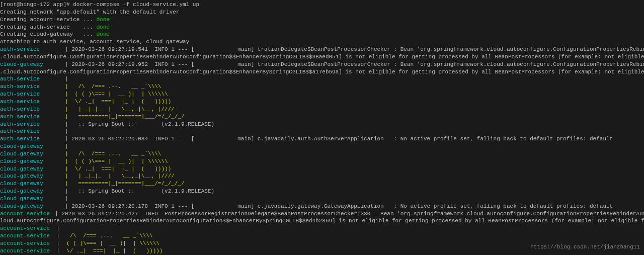  What do you see at coordinates (322, 12) in the screenshot?
I see `terminal-line: Creating network "app_default" with the …` at bounding box center [322, 12].